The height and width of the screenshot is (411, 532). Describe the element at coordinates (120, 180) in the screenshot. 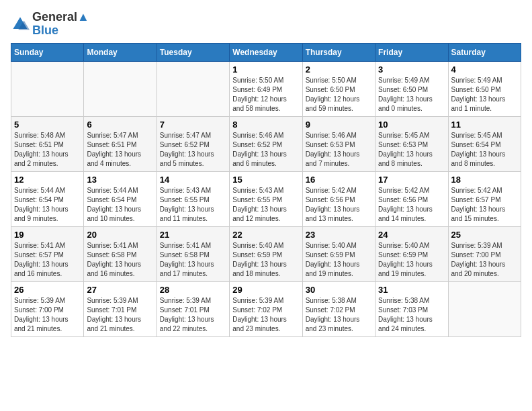

I see `day-number: 13` at that location.